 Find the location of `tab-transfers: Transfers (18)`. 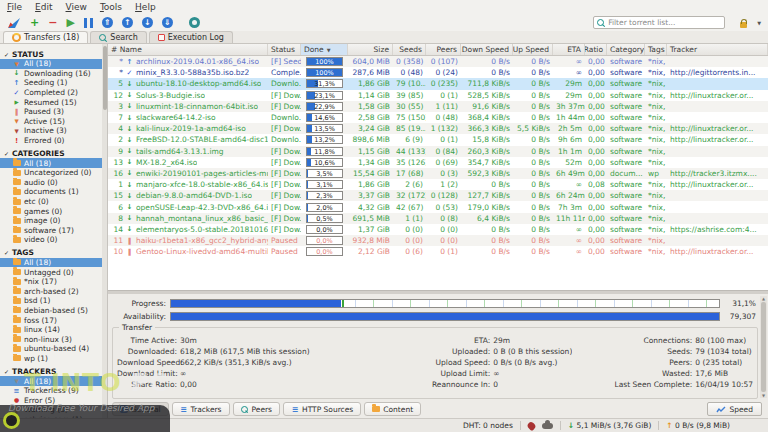

tab-transfers: Transfers (18) is located at coordinates (46, 37).